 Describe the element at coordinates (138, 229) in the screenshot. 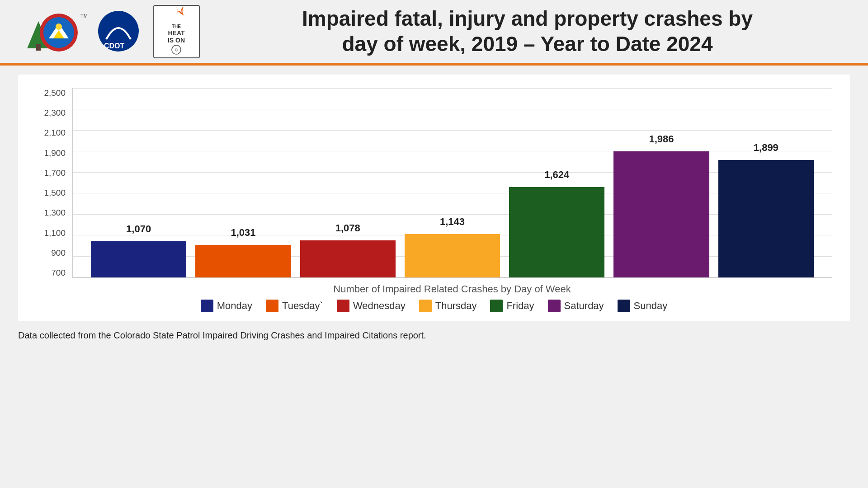

I see `bar-value-label: 1,070` at that location.